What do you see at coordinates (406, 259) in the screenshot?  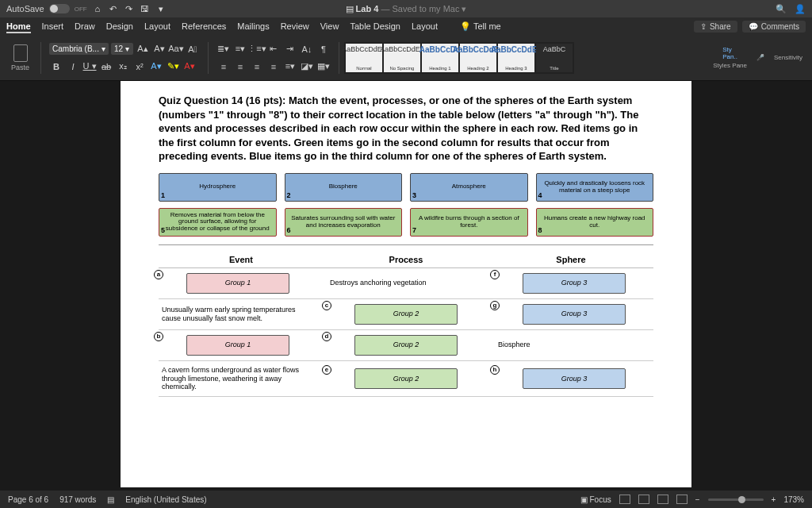 I see `table-header: EventProcessSphere` at bounding box center [406, 259].